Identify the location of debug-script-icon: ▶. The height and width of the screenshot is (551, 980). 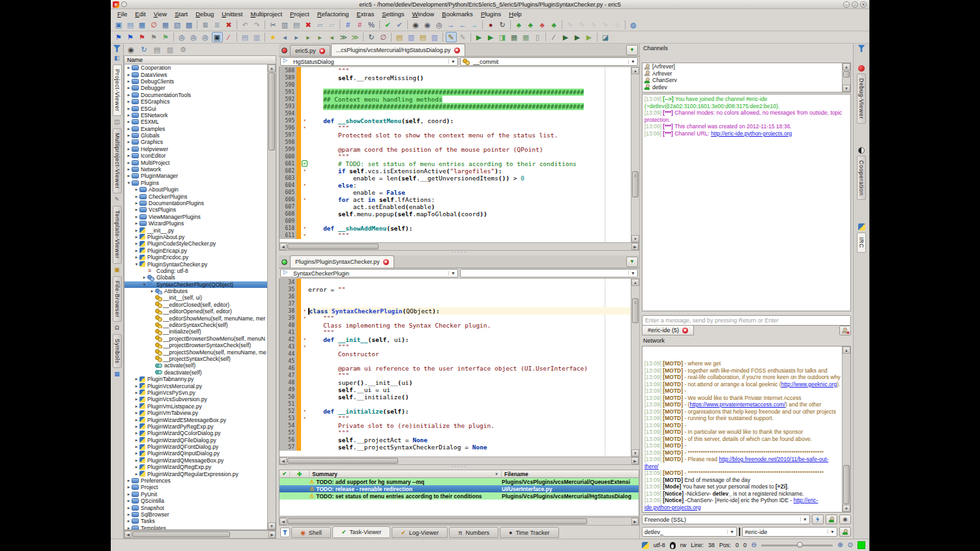
(480, 37).